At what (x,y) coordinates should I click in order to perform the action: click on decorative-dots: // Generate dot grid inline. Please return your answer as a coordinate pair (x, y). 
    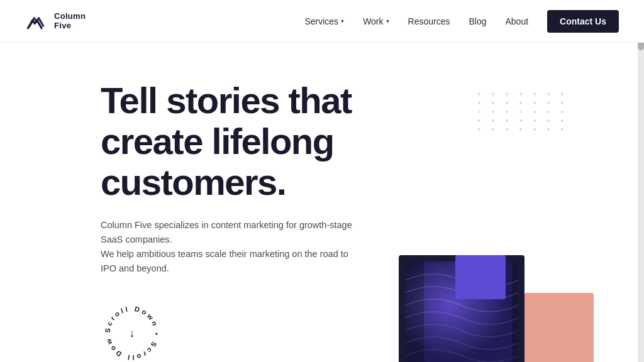
    Looking at the image, I should click on (523, 112).